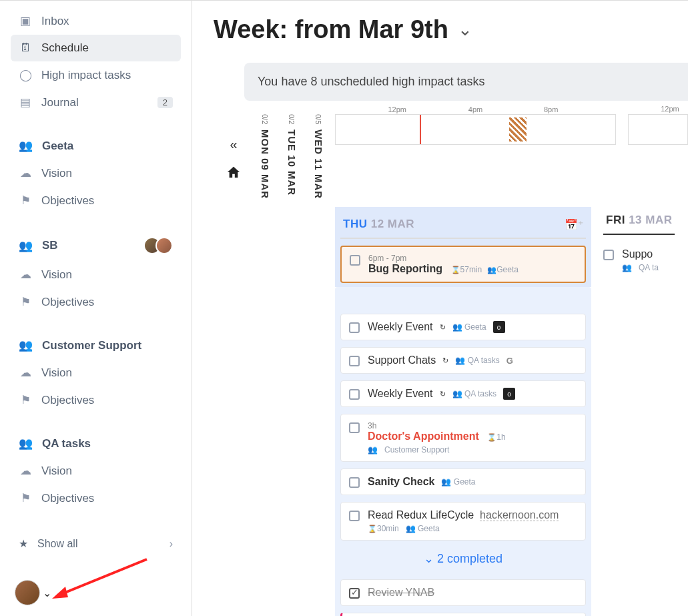 Image resolution: width=688 pixels, height=616 pixels. What do you see at coordinates (463, 327) in the screenshot?
I see `task-row: Weekly Event ↻ 👥 Geeta o` at bounding box center [463, 327].